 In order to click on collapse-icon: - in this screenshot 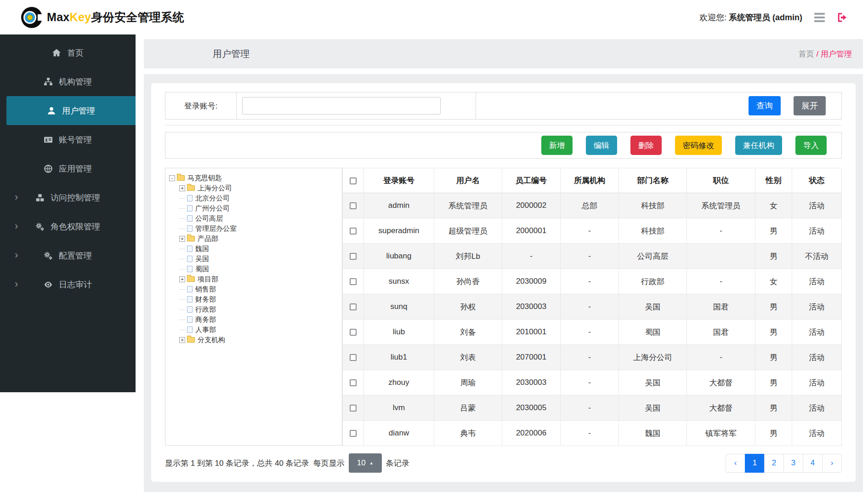, I will do `click(172, 178)`.